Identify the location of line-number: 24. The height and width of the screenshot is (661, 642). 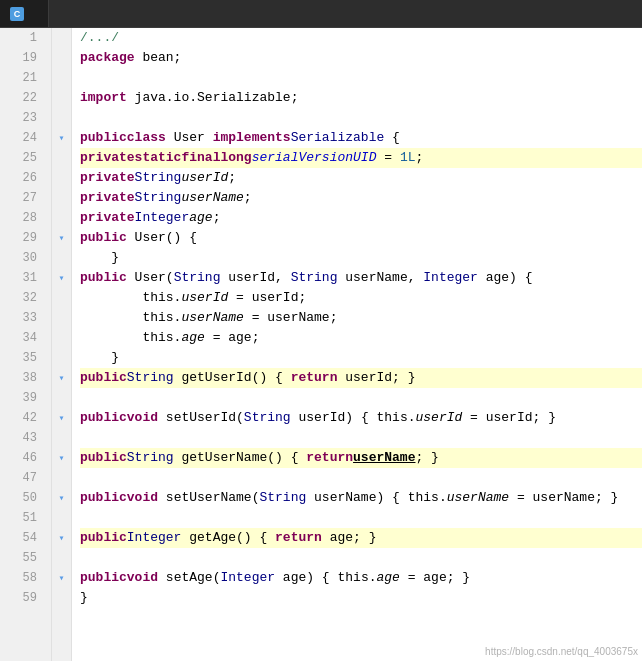
(22, 138).